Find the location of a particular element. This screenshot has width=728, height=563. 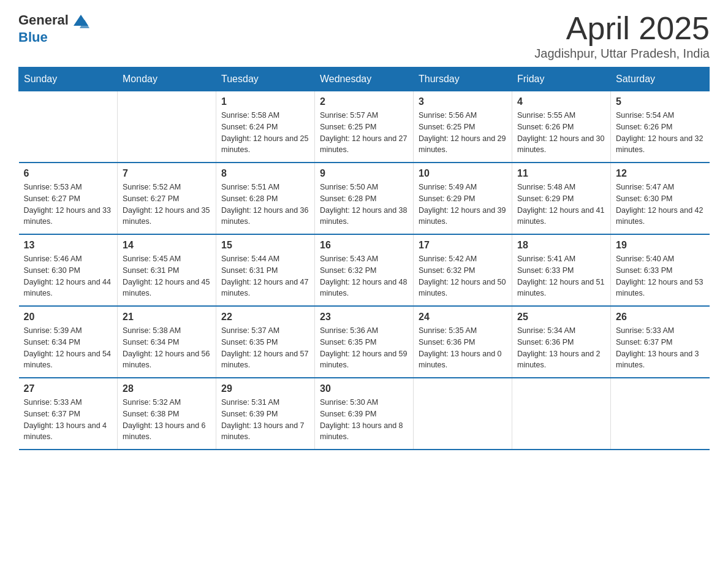

calendar-cell: 7Sunrise: 5:52 AM Sunset: 6:27 PM Daylig… is located at coordinates (167, 199).